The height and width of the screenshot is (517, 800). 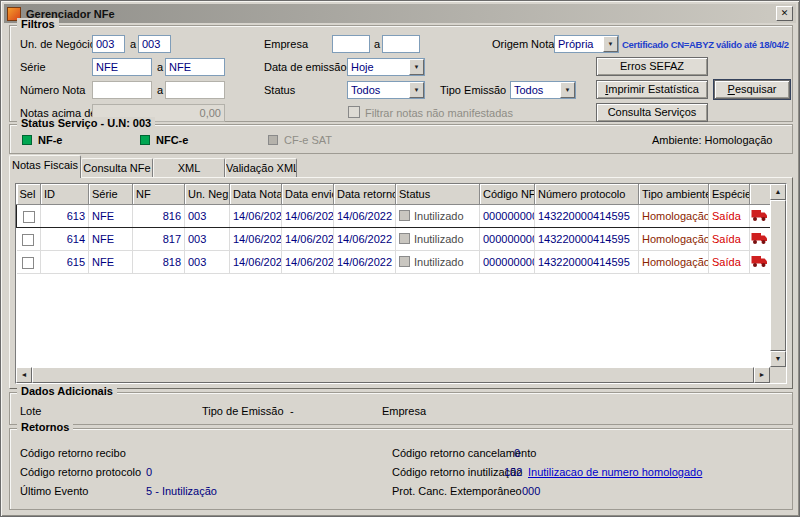 What do you see at coordinates (760, 194) in the screenshot?
I see `col-header-icon` at bounding box center [760, 194].